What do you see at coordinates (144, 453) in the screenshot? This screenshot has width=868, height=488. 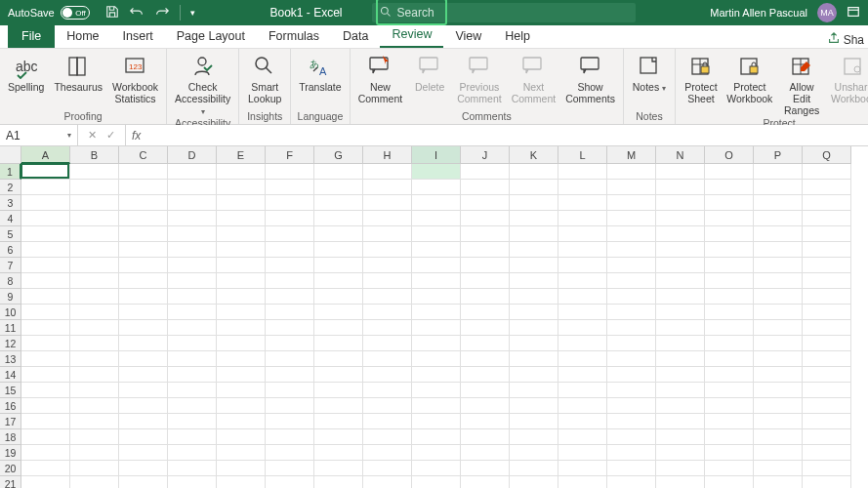 I see `cell-C19` at bounding box center [144, 453].